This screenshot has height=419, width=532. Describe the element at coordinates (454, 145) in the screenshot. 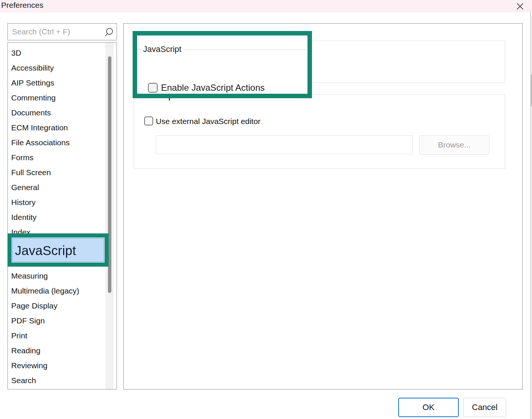

I see `browse-button: Browse...` at that location.